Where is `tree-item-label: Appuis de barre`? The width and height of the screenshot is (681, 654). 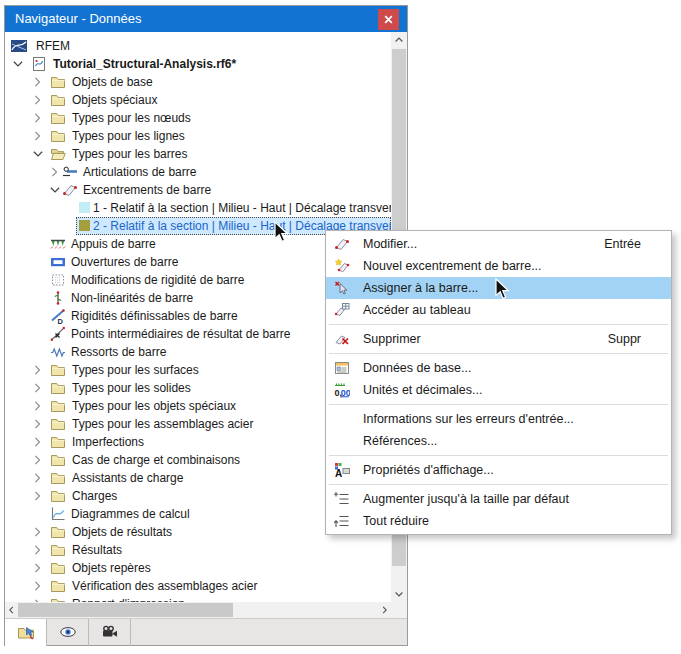
tree-item-label: Appuis de barre is located at coordinates (114, 244).